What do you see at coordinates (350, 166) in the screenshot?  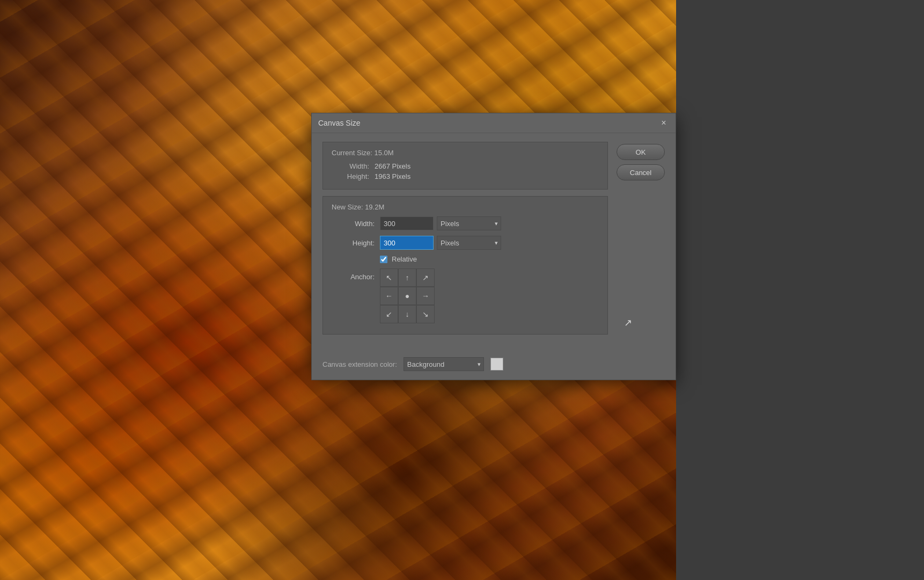 I see `current-width-label: Width:` at bounding box center [350, 166].